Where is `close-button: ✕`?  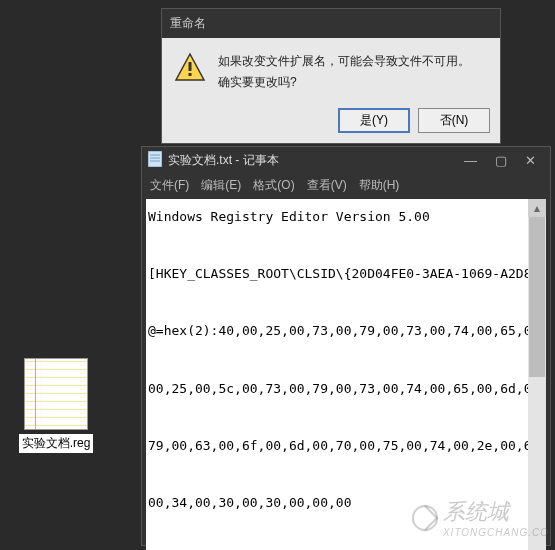 close-button: ✕ is located at coordinates (530, 160).